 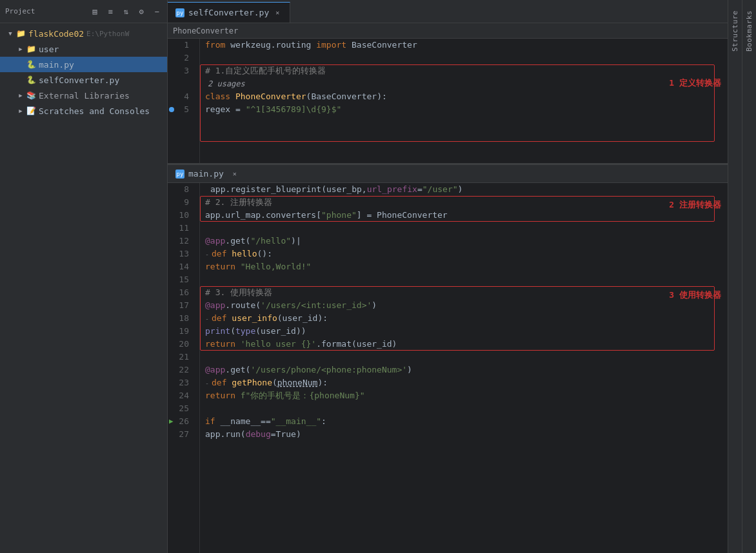 I want to click on tree-item-label: flaskCode02, so click(x=56, y=34).